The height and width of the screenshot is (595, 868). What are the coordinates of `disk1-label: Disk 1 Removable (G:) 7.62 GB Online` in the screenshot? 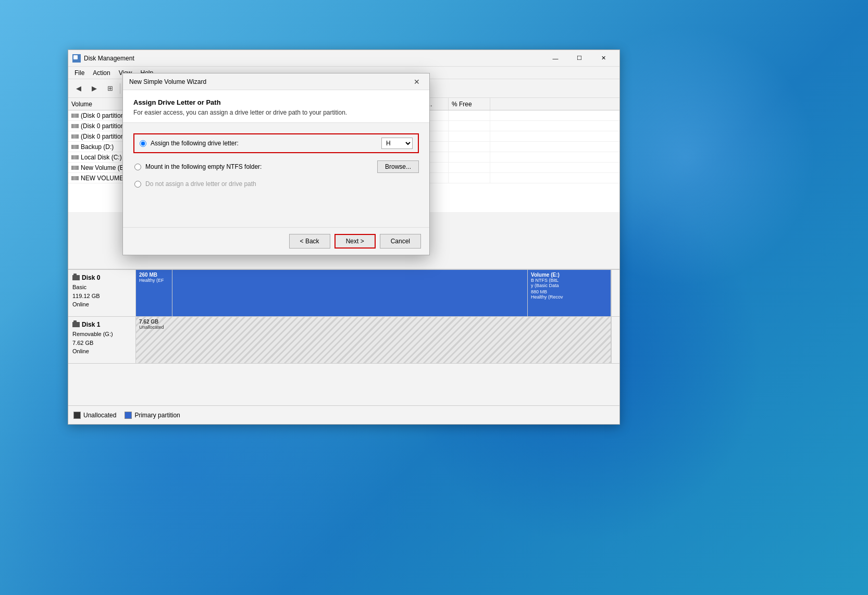 It's located at (102, 340).